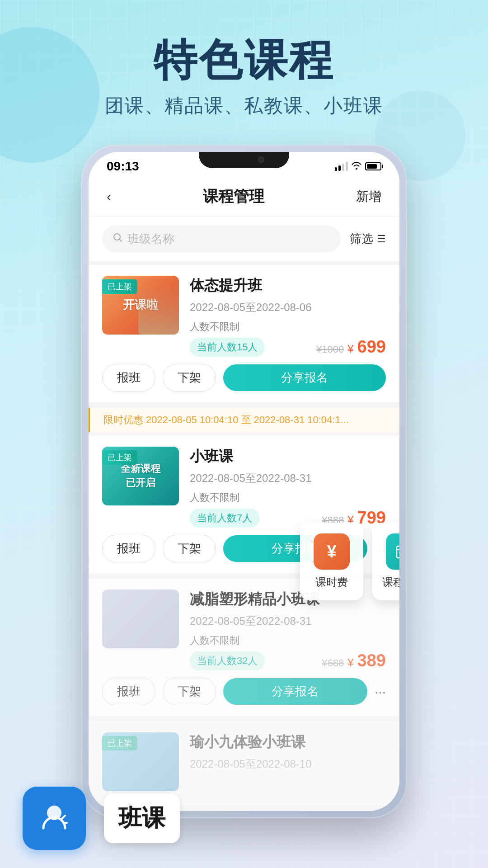 The height and width of the screenshot is (868, 488). What do you see at coordinates (129, 549) in the screenshot?
I see `register-btn-2: 报班` at bounding box center [129, 549].